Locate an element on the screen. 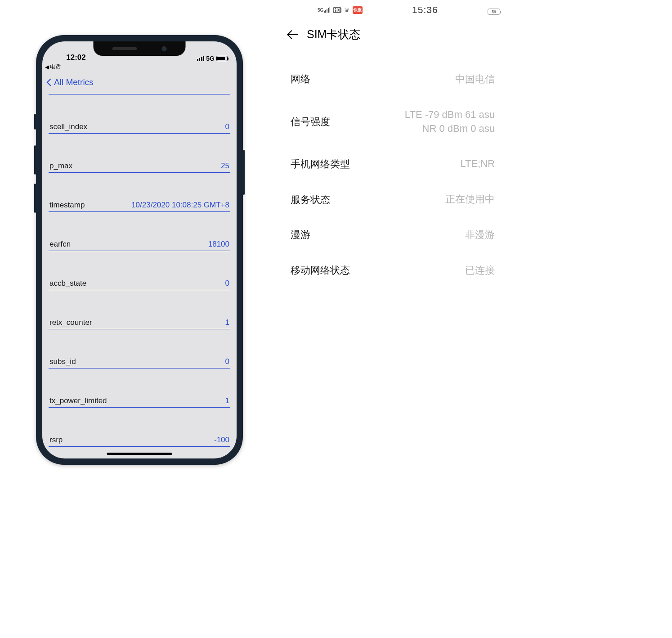  setting-label: 移动网络状态 is located at coordinates (320, 270).